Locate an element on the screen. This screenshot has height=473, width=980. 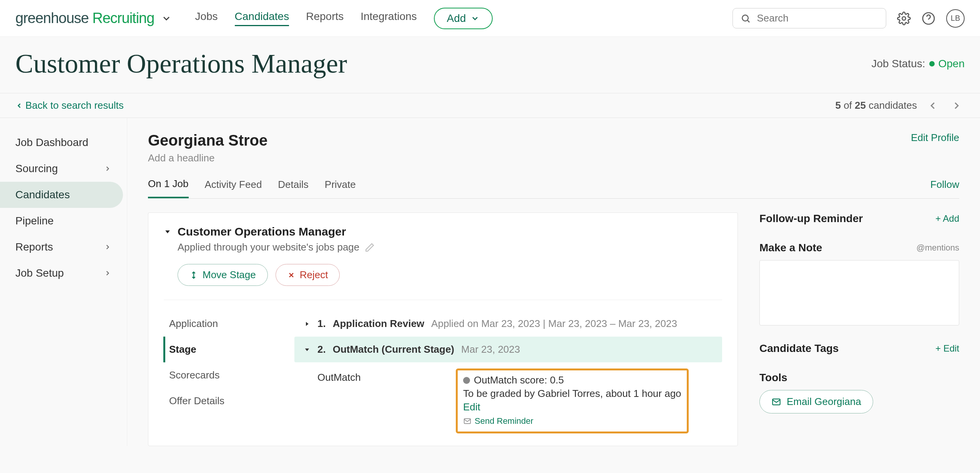
followup-add-link: + Add is located at coordinates (947, 219).